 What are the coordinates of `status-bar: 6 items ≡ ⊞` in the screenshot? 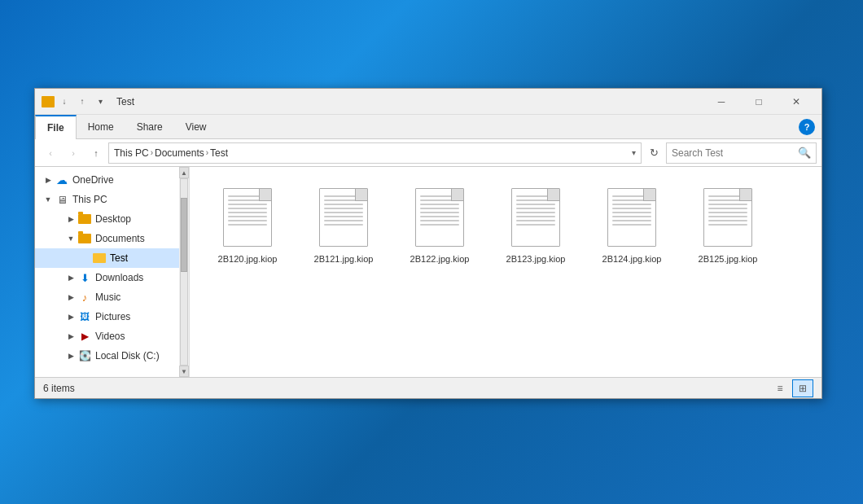 It's located at (428, 388).